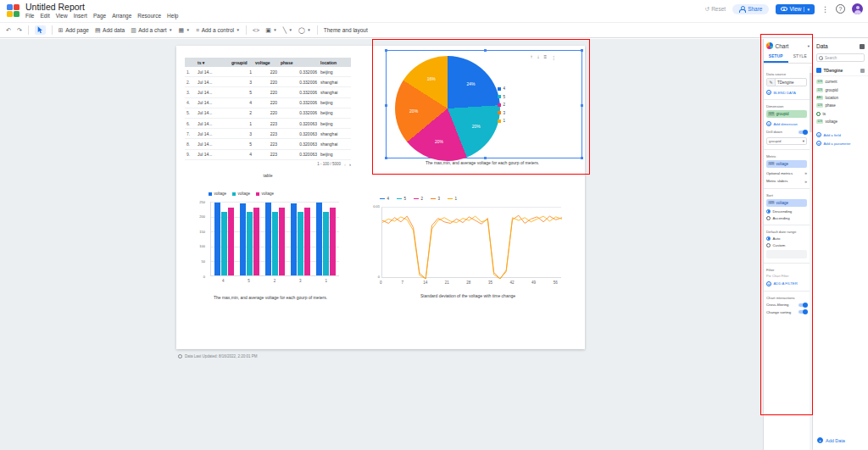  Describe the element at coordinates (842, 58) in the screenshot. I see `search-input` at that location.